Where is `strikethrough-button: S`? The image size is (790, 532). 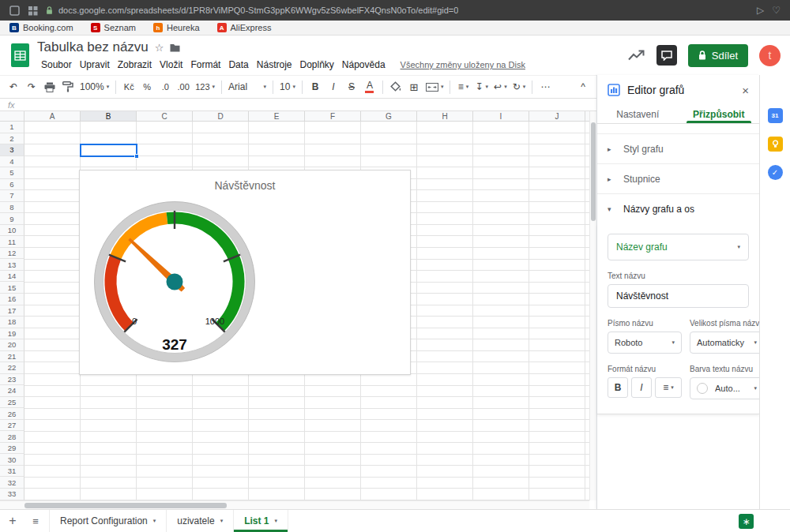
strikethrough-button: S is located at coordinates (352, 87).